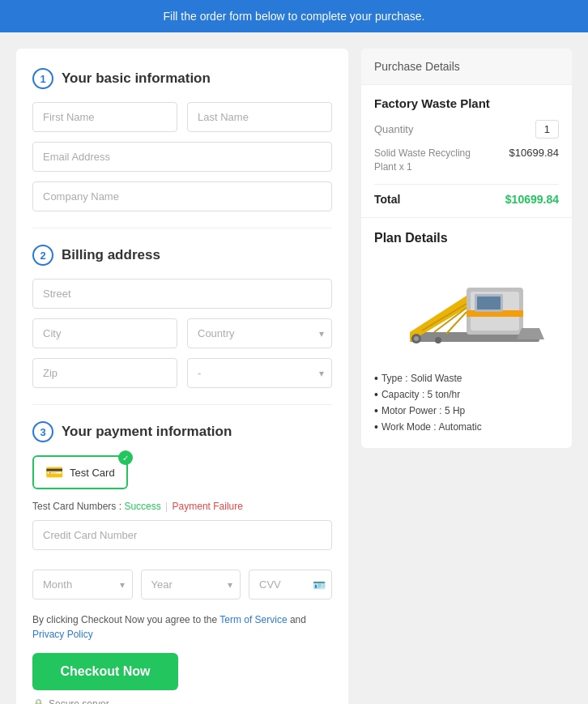 This screenshot has height=704, width=588. I want to click on plan-details-section: Plan Details, so click(467, 332).